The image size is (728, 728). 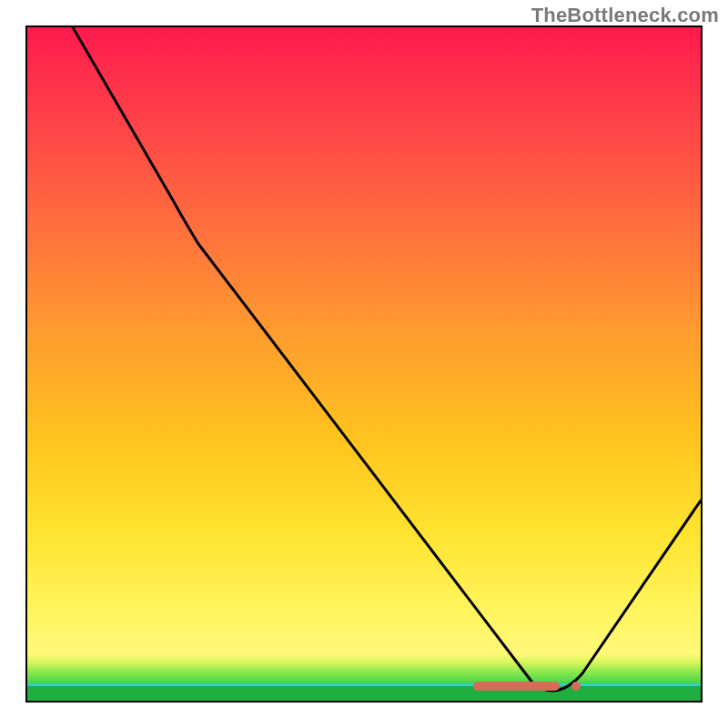 I want to click on watermark-text: TheBottleneck.com, so click(x=625, y=15).